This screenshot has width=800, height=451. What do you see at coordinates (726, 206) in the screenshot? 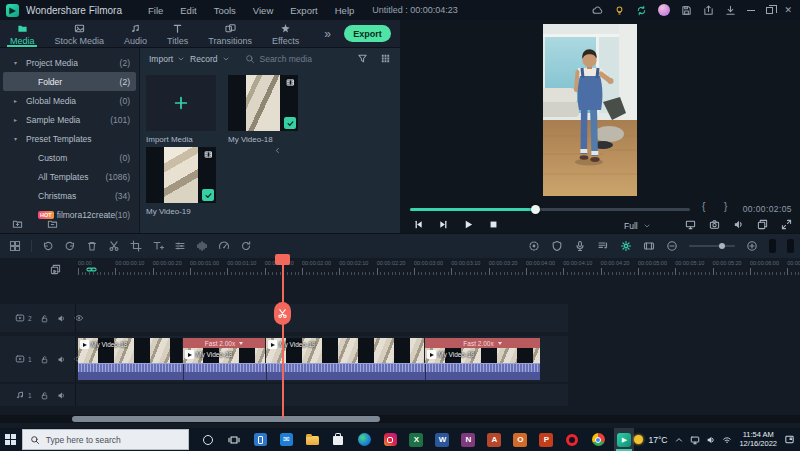
I see `mark-out-button: }` at bounding box center [726, 206].